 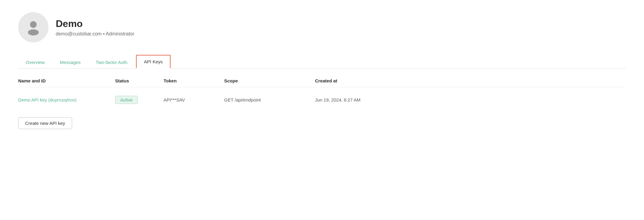 What do you see at coordinates (120, 34) in the screenshot?
I see `profile-role: Administrator` at bounding box center [120, 34].